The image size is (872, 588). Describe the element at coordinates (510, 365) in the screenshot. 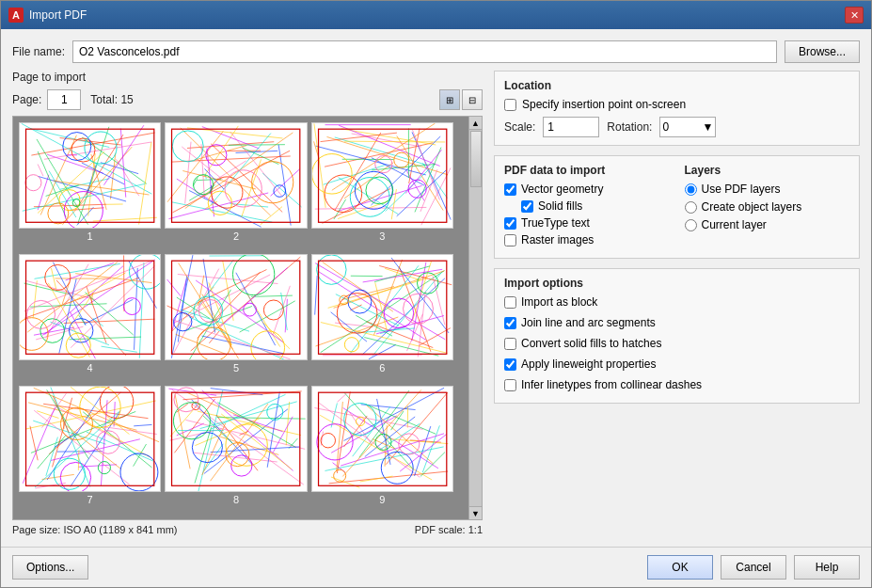

I see `apply-lineweight-checkbox` at that location.